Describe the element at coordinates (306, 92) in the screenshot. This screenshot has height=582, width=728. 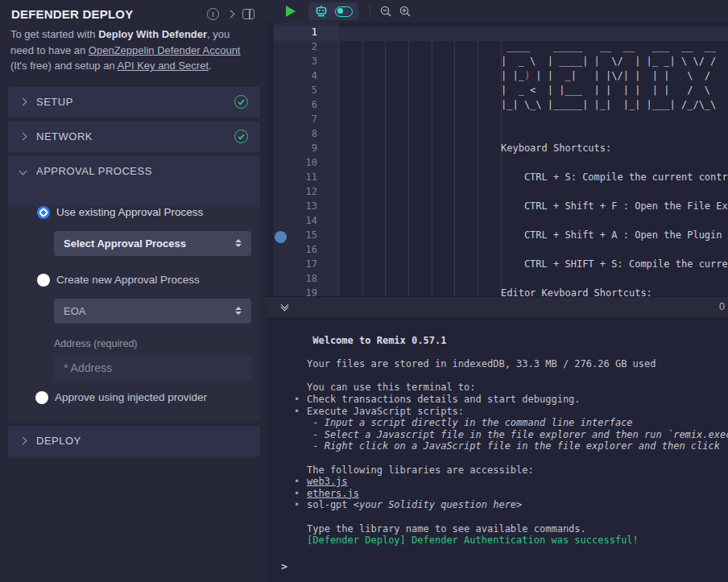
I see `gutter-line-number: 5` at that location.